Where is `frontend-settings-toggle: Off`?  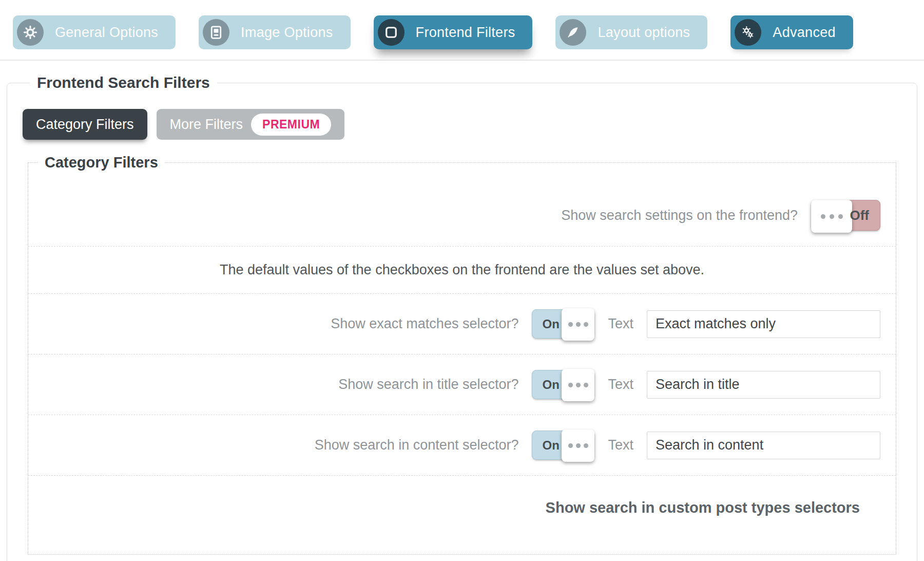 frontend-settings-toggle: Off is located at coordinates (846, 215).